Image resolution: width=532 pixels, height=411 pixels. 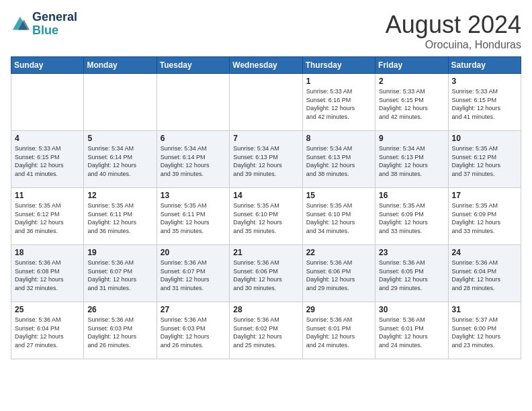 What do you see at coordinates (266, 310) in the screenshot?
I see `day-number: 28` at bounding box center [266, 310].